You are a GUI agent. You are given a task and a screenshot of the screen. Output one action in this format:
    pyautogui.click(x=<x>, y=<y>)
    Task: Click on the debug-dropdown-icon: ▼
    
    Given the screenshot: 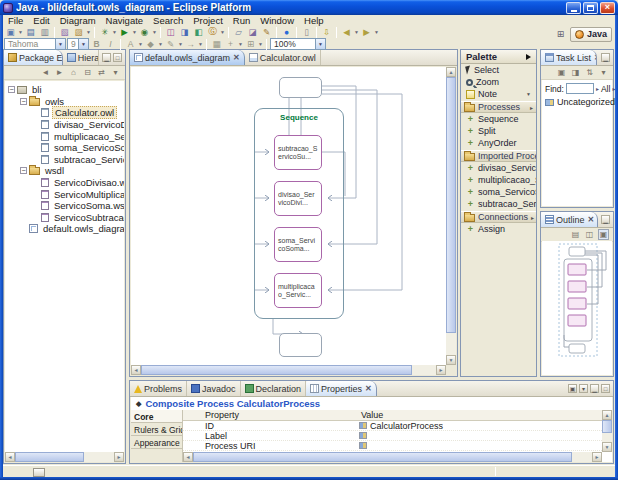 What is the action you would take?
    pyautogui.click(x=114, y=32)
    